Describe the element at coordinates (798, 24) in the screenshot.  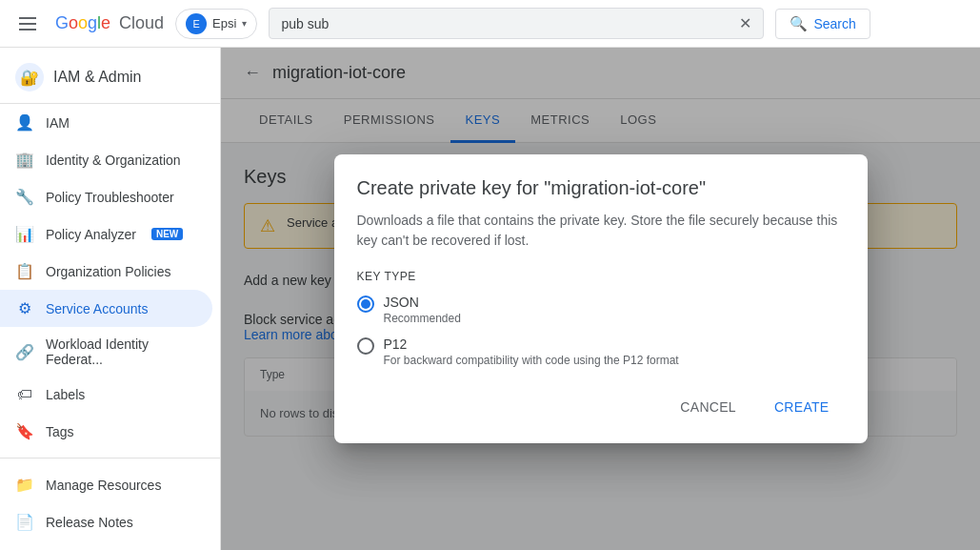
I see `search-icon: 🔍` at that location.